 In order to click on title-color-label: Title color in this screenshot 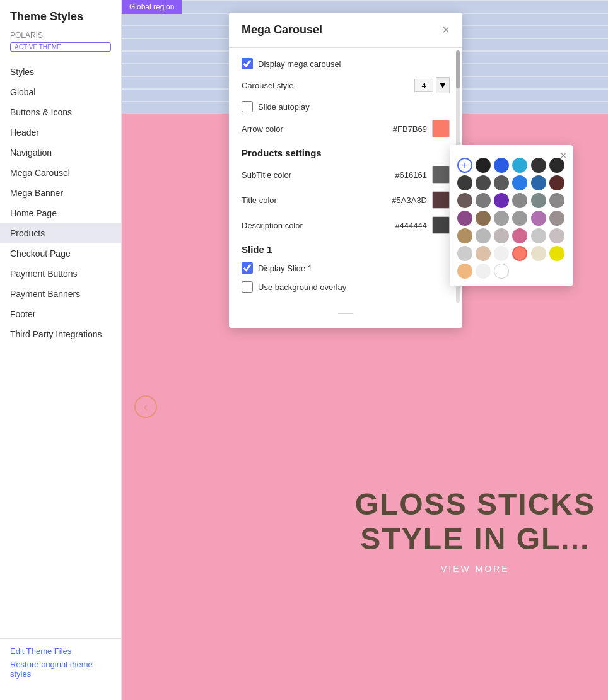, I will do `click(314, 201)`.